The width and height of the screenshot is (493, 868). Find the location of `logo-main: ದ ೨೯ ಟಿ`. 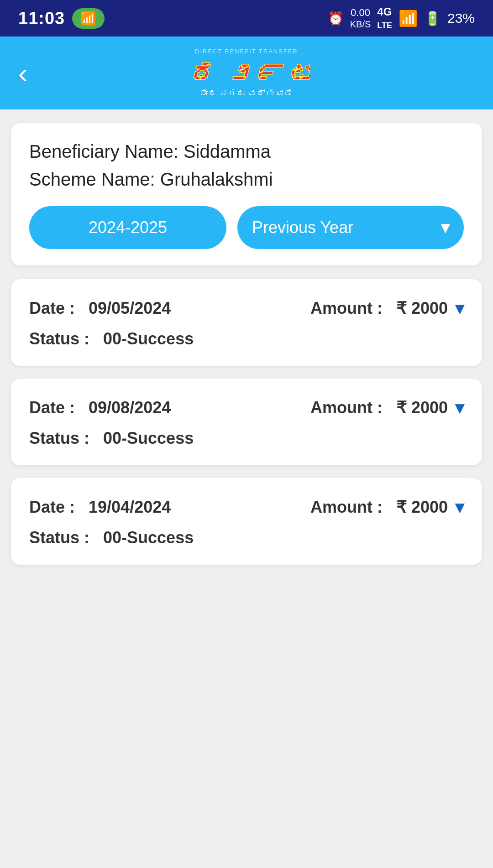

logo-main: ದ ೨೯ ಟಿ is located at coordinates (246, 72).